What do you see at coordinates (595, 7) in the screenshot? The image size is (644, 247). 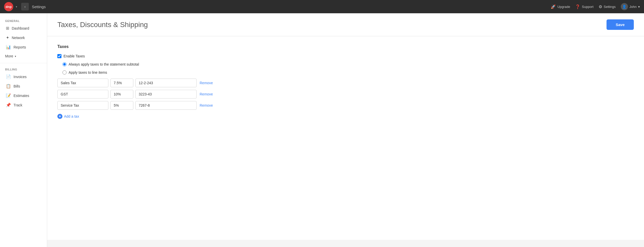 I see `nav-actions: 🚀 Upgrade ❓ Support ⚙ Settings 👤 John ▾` at bounding box center [595, 7].